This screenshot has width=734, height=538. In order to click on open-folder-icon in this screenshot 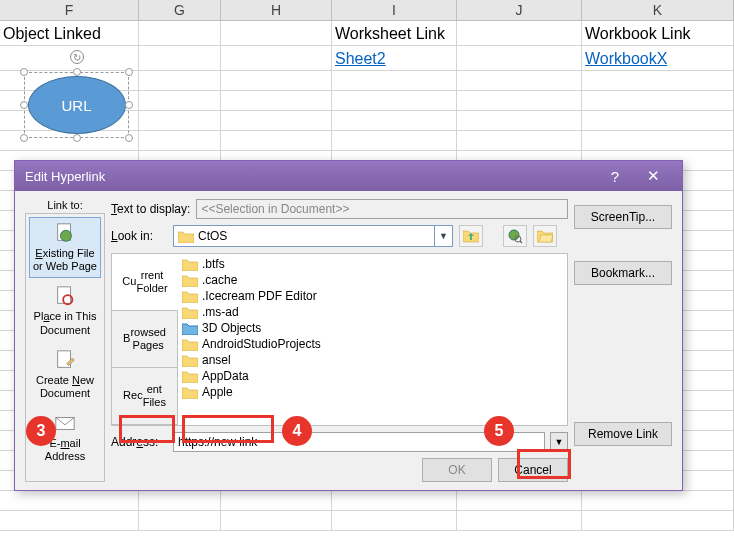, I will do `click(545, 236)`.